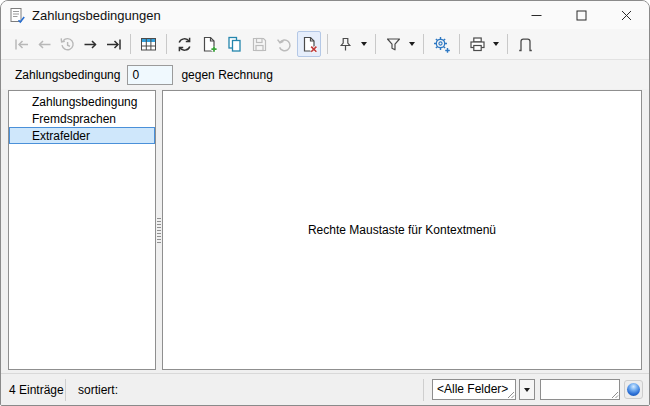 This screenshot has width=650, height=406. What do you see at coordinates (284, 44) in the screenshot?
I see `undo-button` at bounding box center [284, 44].